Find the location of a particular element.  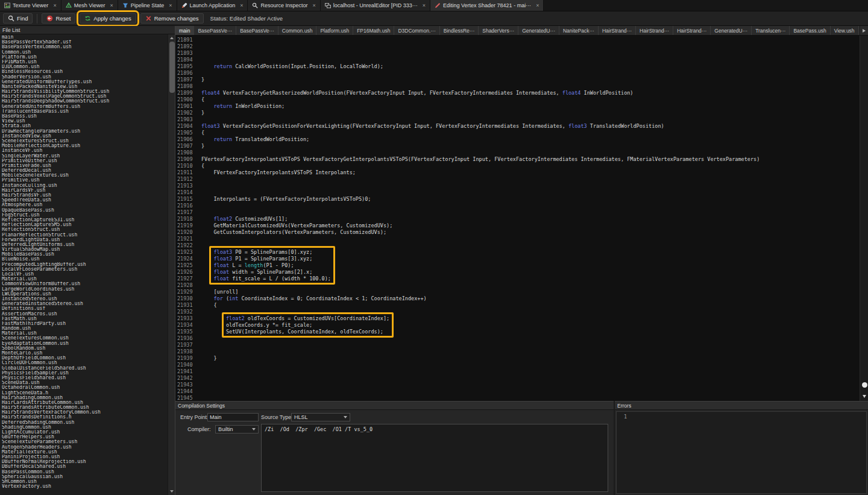

code-line: 21928 is located at coordinates (517, 286).